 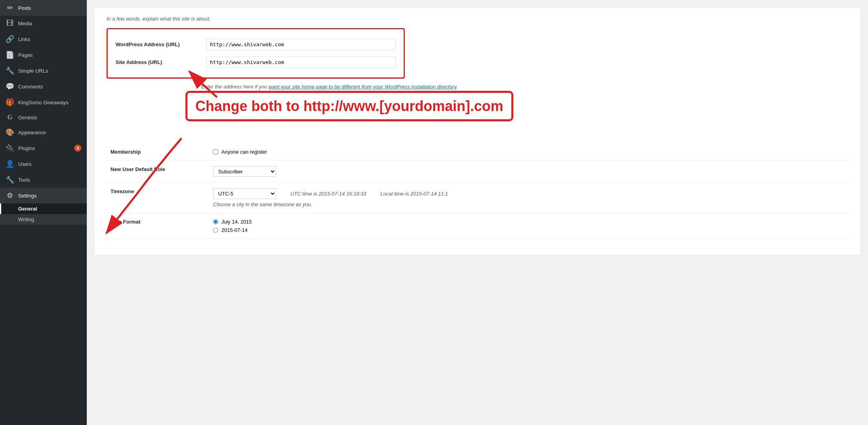 I want to click on sidebar-subitem-writing-label: Writing, so click(x=26, y=220).